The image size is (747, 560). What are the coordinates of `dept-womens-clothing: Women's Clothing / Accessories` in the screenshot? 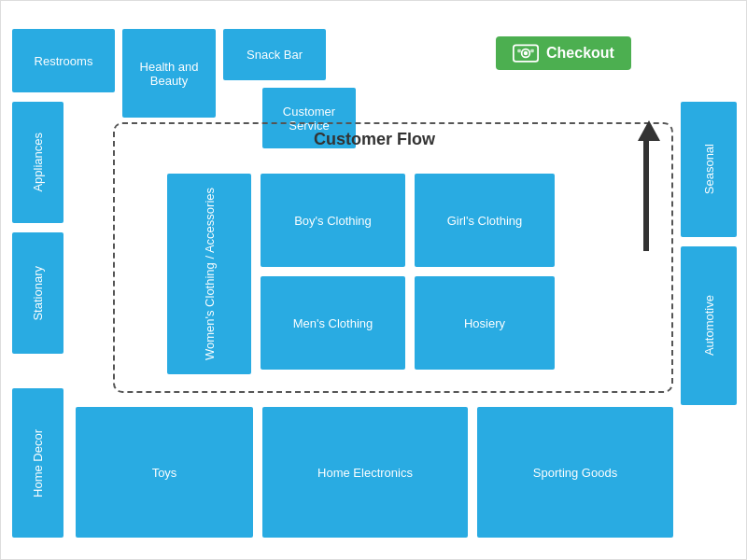 It's located at (209, 274).